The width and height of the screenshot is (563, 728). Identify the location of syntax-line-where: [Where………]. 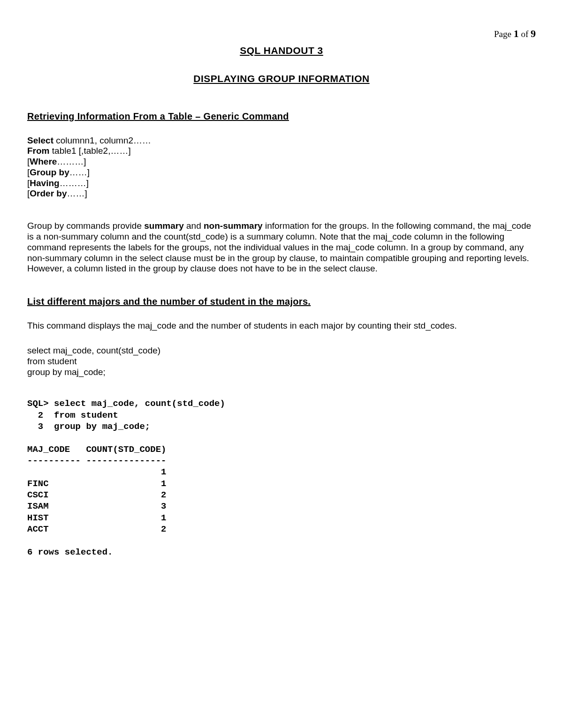
(282, 162).